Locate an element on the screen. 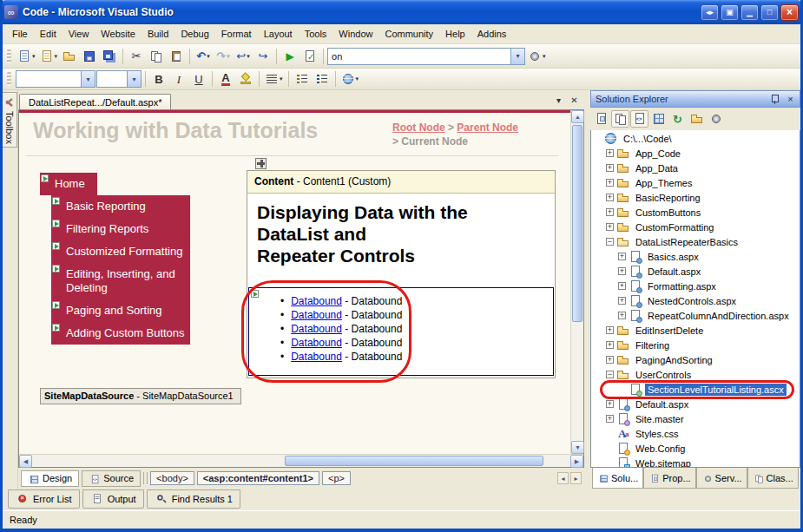 This screenshot has width=803, height=532. nav-item-customized-formatting: Customized Formatting is located at coordinates (121, 252).